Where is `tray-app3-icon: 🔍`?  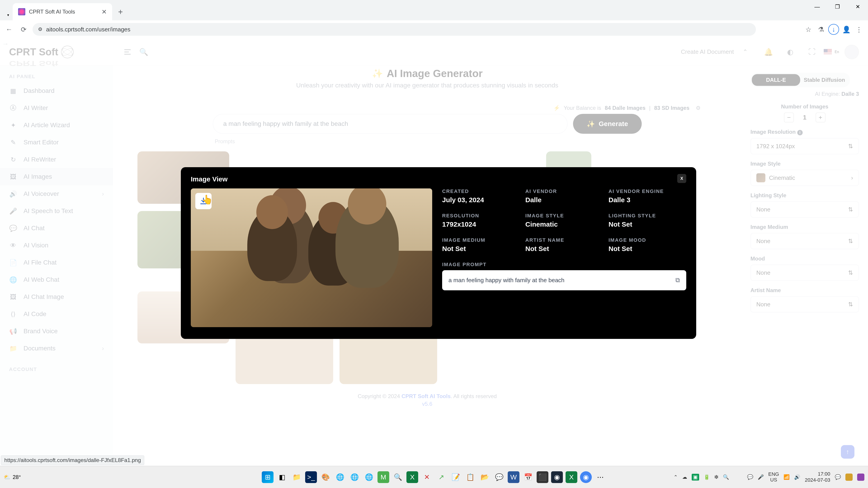 tray-app3-icon: 🔍 is located at coordinates (726, 477).